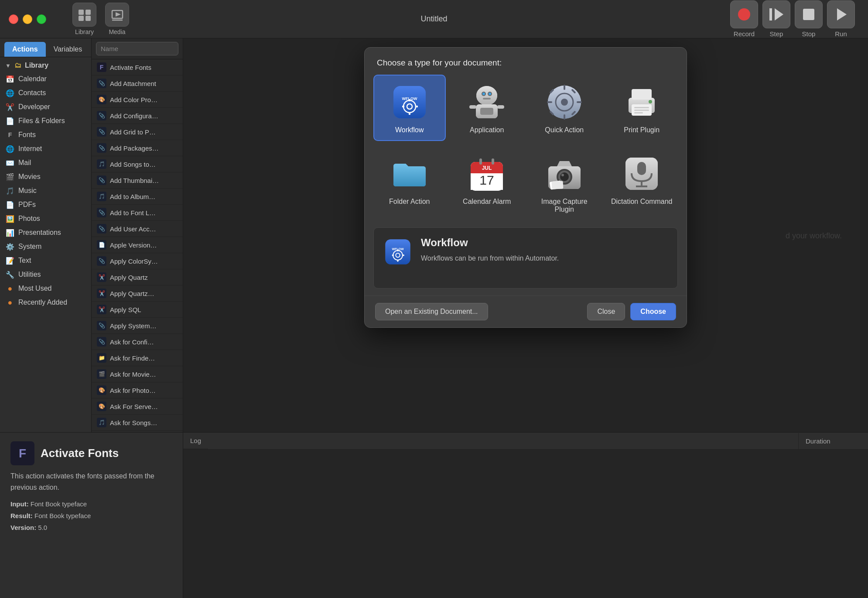 This screenshot has height=598, width=868. I want to click on sidebar-item-fonts: F Fonts, so click(45, 135).